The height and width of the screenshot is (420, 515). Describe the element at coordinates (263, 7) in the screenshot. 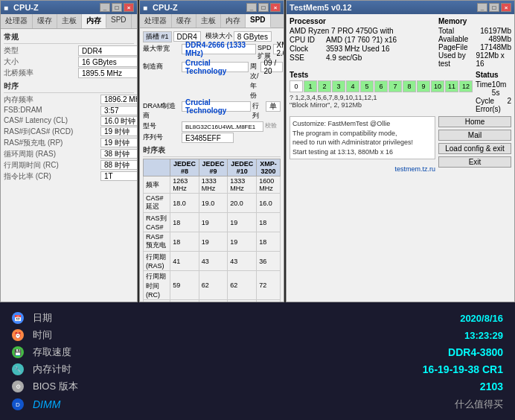

I see `cpuz-spd-controls: _ □ ×` at that location.